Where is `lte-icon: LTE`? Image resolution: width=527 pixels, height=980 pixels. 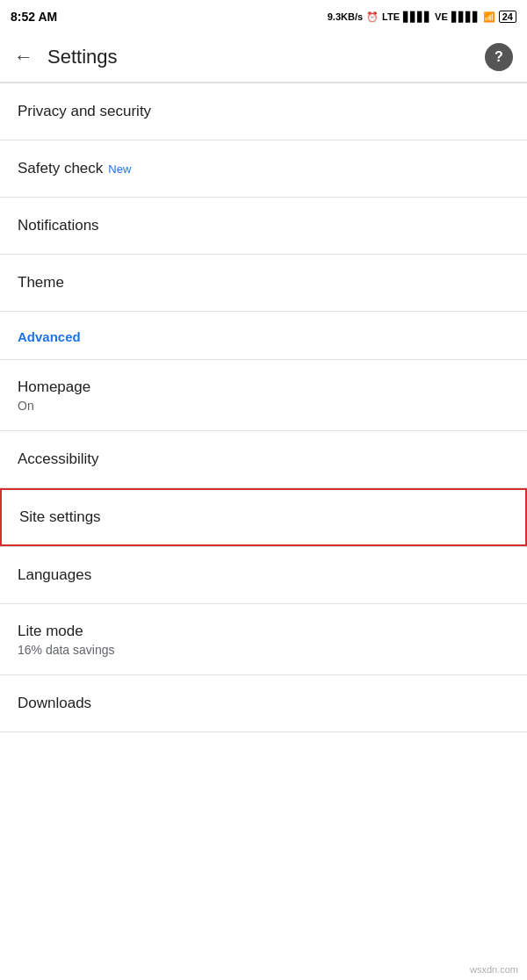
lte-icon: LTE is located at coordinates (391, 17).